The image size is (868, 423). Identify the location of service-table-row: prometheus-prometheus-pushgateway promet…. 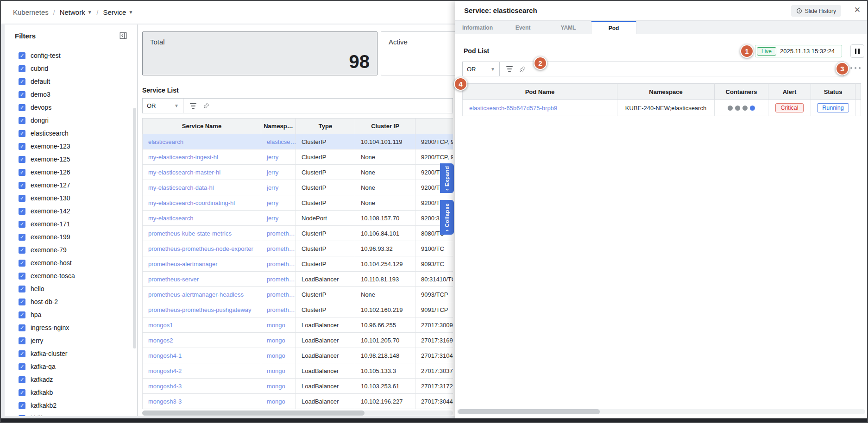
(298, 310).